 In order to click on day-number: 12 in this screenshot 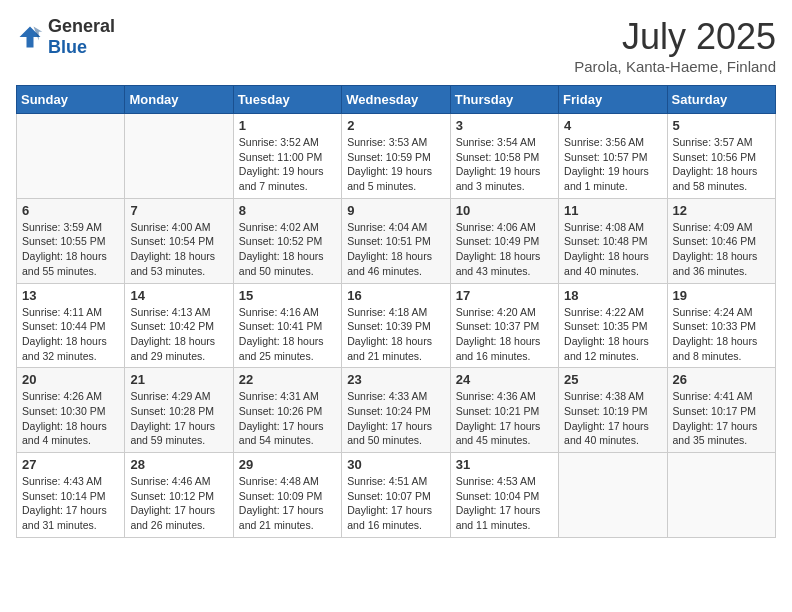, I will do `click(722, 210)`.